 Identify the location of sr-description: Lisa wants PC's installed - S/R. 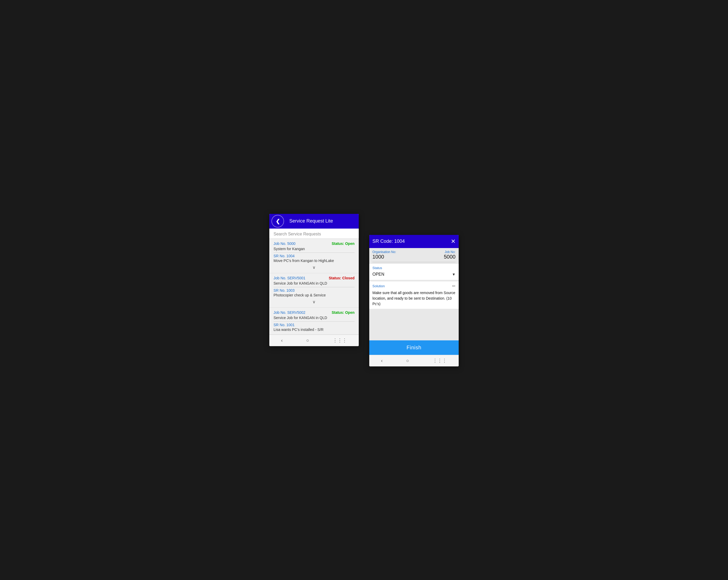
(314, 330).